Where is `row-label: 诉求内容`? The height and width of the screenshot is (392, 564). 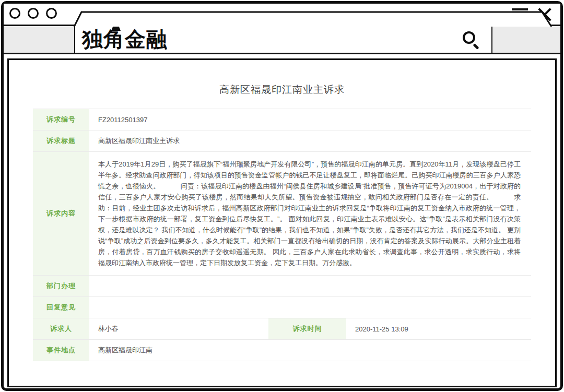
row-label: 诉求内容 is located at coordinates (62, 213).